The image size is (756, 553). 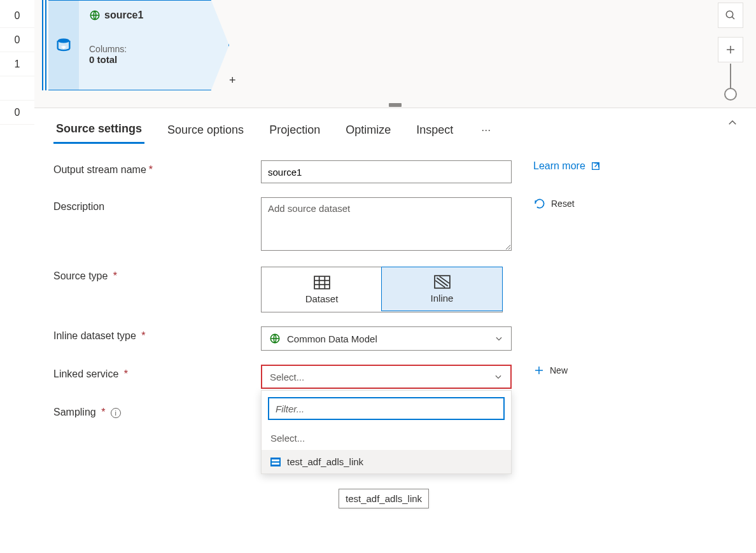 I want to click on open-external-icon, so click(x=596, y=166).